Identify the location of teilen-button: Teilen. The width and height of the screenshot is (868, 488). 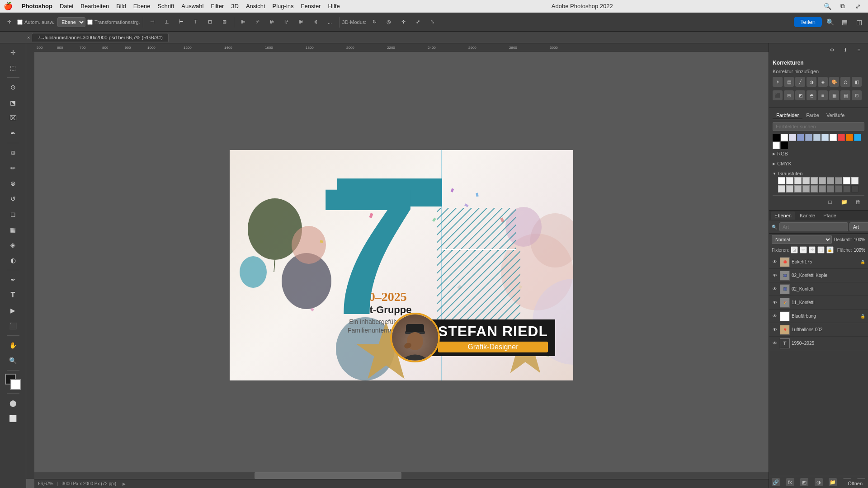
(808, 22).